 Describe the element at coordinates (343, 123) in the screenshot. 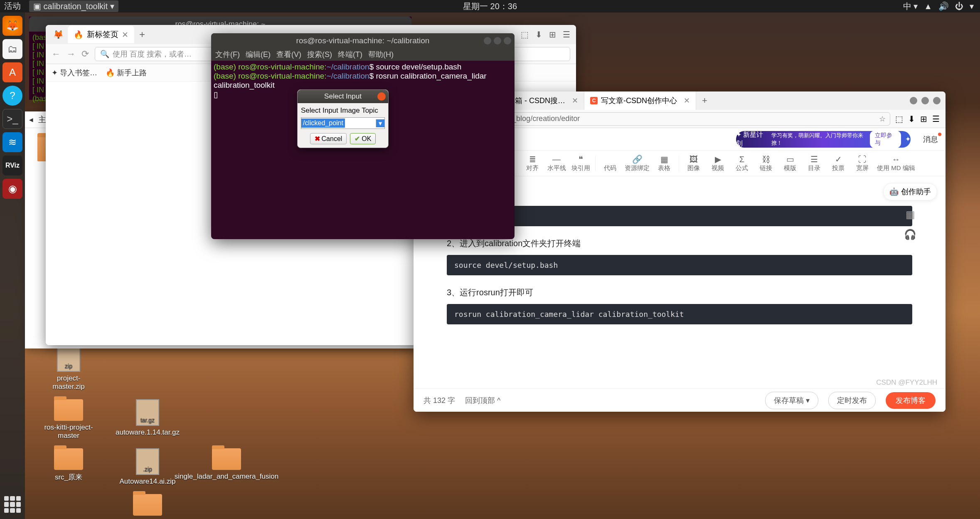

I see `topic-dropdown: /clicked_point ▾` at that location.